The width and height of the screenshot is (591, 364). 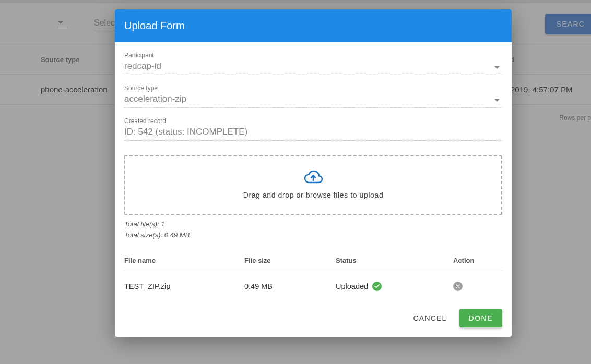 What do you see at coordinates (313, 236) in the screenshot?
I see `total-size: Total size(s): 0.49 MB` at bounding box center [313, 236].